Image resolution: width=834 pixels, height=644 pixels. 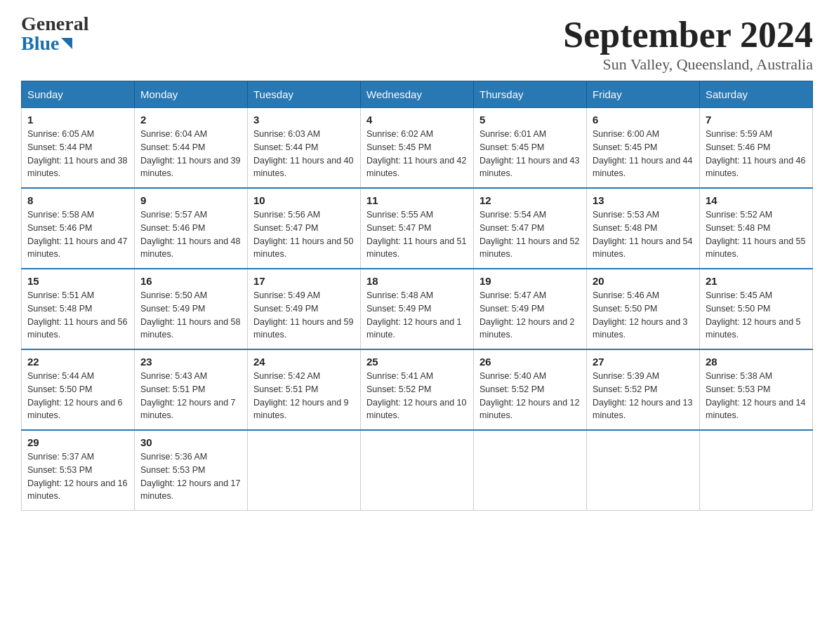 I want to click on day-info: Sunrise: 6:05 AMSunset: 5:44 PMDaylight:…, so click(x=78, y=154).